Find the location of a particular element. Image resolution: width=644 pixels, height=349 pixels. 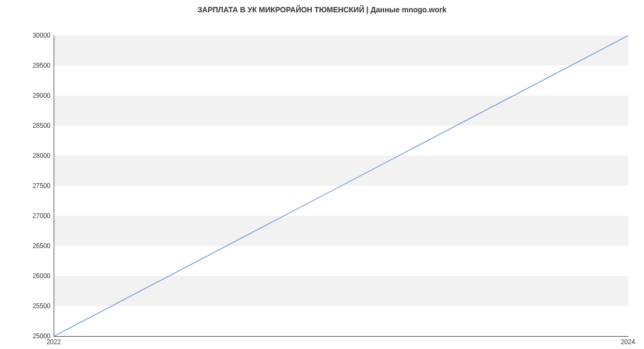

y-tick-label: 29500 is located at coordinates (34, 66).